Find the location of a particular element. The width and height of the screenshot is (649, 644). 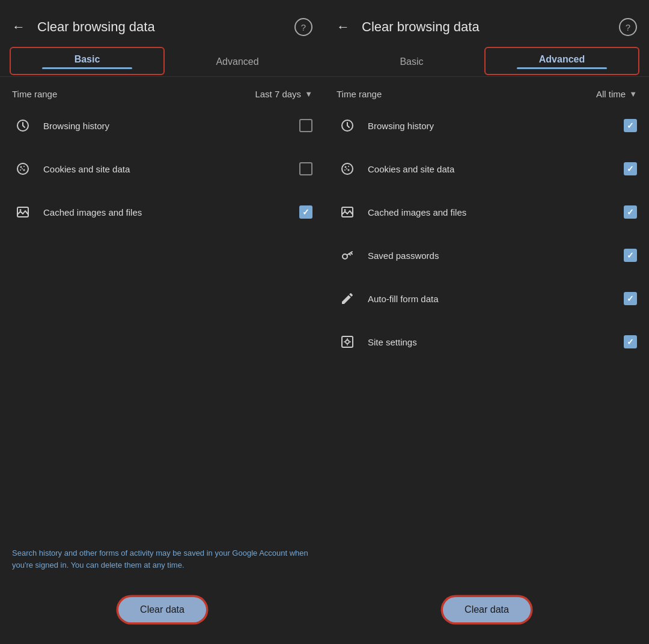

right-footer-btn-area: Clear data is located at coordinates (487, 615).